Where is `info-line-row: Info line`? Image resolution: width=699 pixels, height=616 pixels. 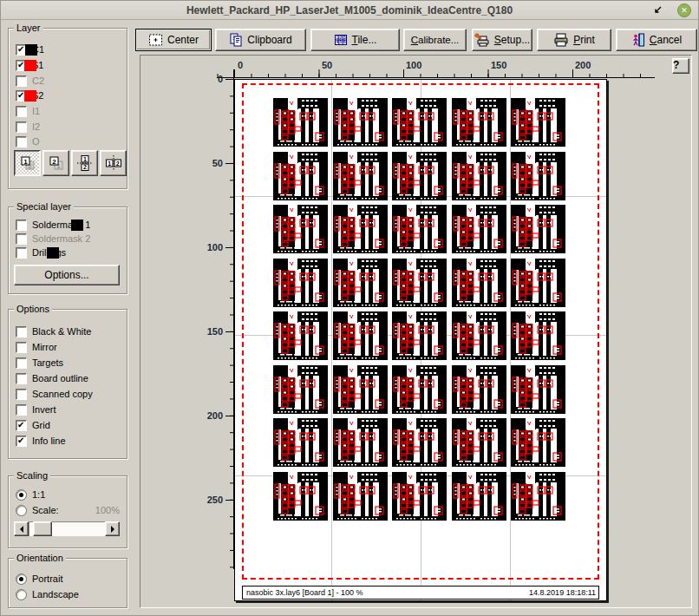
info-line-row: Info line is located at coordinates (41, 441).